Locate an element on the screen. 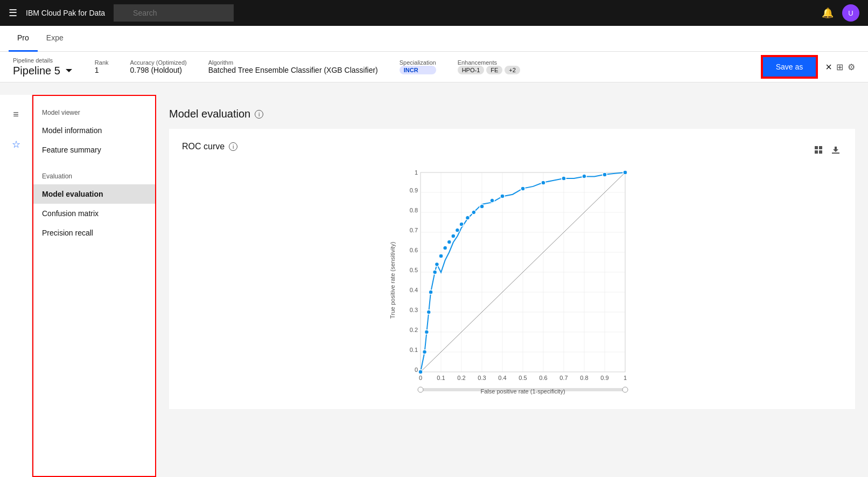 The height and width of the screenshot is (477, 868). notification-icon: 🔔 is located at coordinates (828, 13).